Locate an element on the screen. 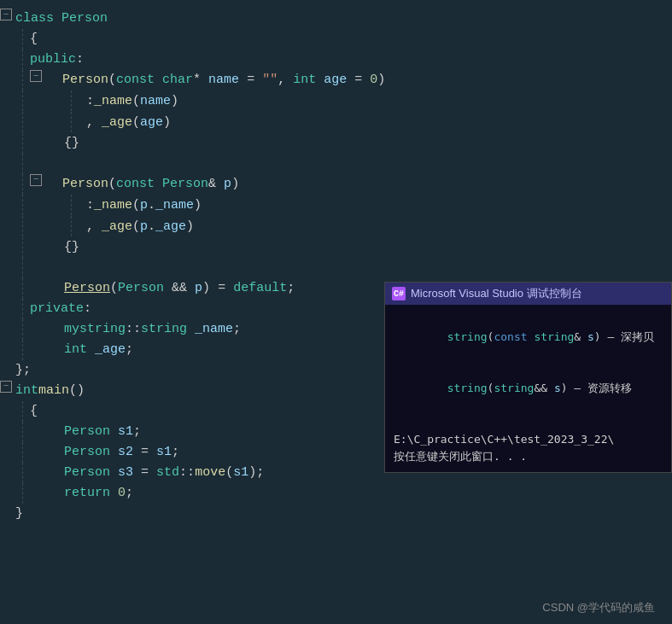 This screenshot has height=624, width=672. code-line-9: − Person(const Person& p) is located at coordinates (336, 184).